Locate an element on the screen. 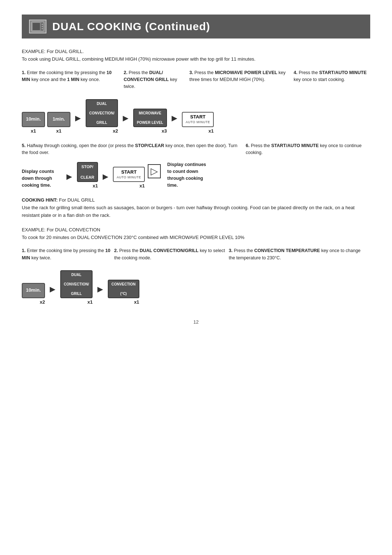 Image resolution: width=392 pixels, height=555 pixels. key-dual-convection: DUAL CONVECTION/ GRILL is located at coordinates (76, 284).